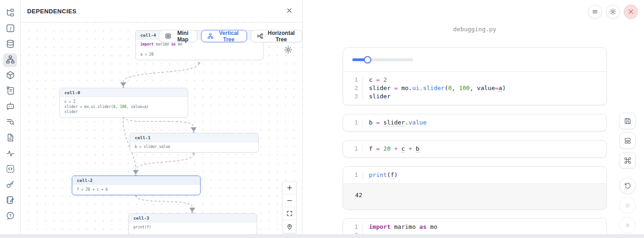  Describe the element at coordinates (627, 141) in the screenshot. I see `layout-icon` at that location.